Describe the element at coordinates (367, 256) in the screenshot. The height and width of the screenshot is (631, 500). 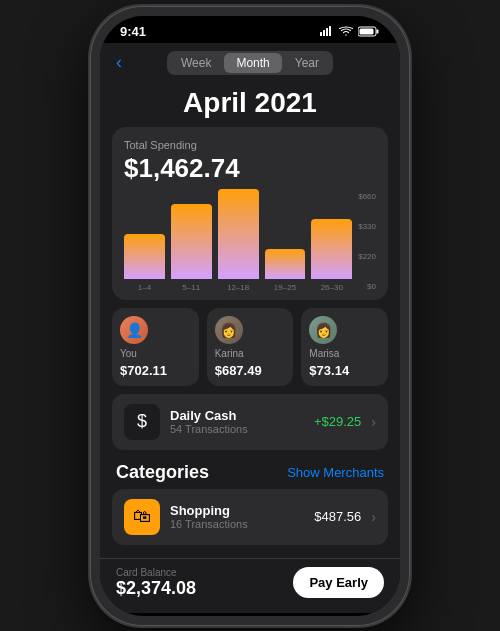
I see `y-label-3: $220` at that location.